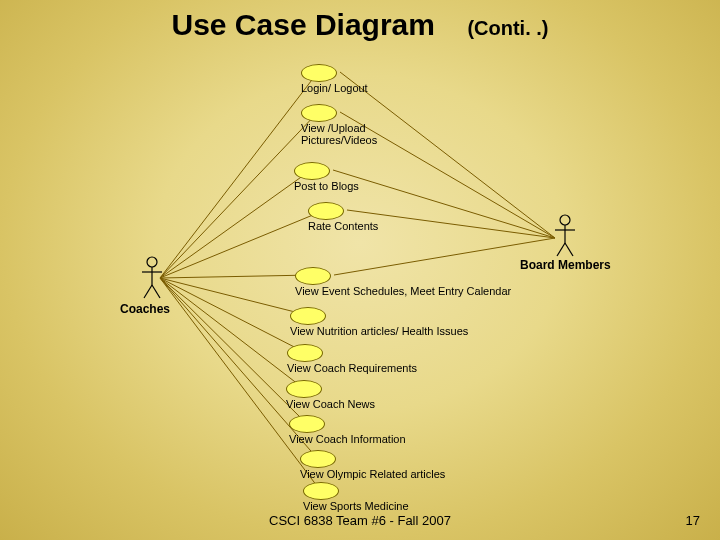 The image size is (720, 540). What do you see at coordinates (145, 309) in the screenshot?
I see `actor-coaches-label: Coaches` at bounding box center [145, 309].